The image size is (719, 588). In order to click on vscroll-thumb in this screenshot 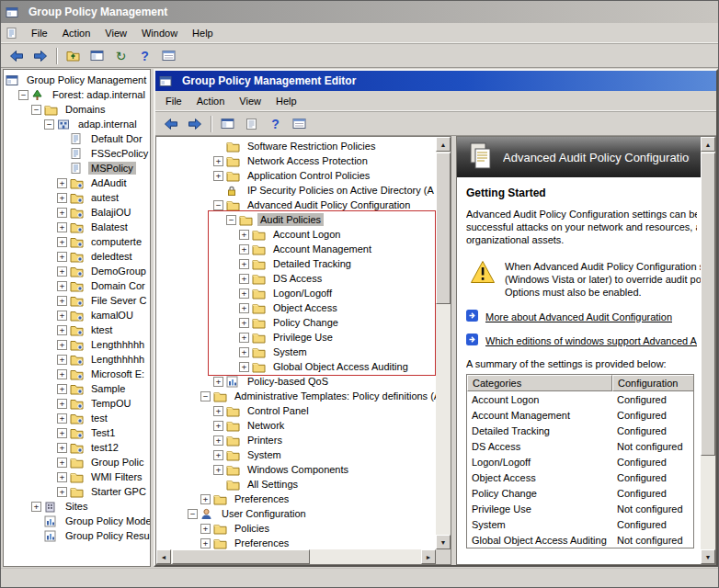, I will do `click(708, 304)`.